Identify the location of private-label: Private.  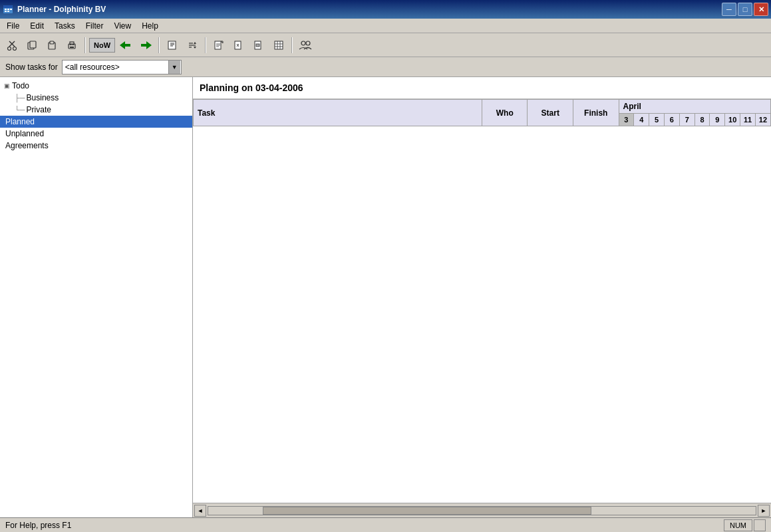
(39, 110).